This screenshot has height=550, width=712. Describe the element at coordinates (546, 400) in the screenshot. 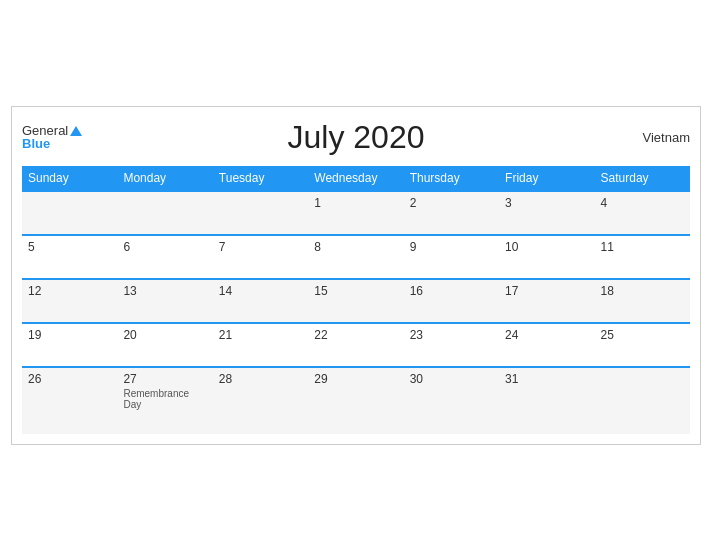

I see `calendar-cell: 31` at that location.